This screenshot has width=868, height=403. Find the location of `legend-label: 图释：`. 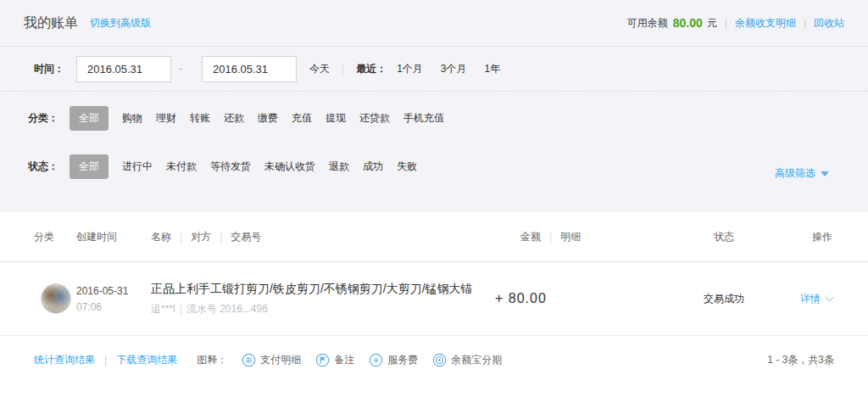

legend-label: 图释： is located at coordinates (212, 360).